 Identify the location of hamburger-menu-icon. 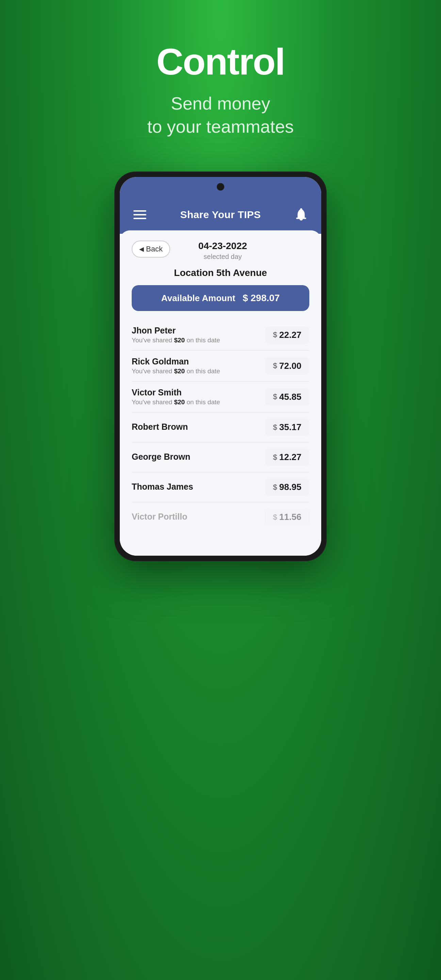
(140, 215).